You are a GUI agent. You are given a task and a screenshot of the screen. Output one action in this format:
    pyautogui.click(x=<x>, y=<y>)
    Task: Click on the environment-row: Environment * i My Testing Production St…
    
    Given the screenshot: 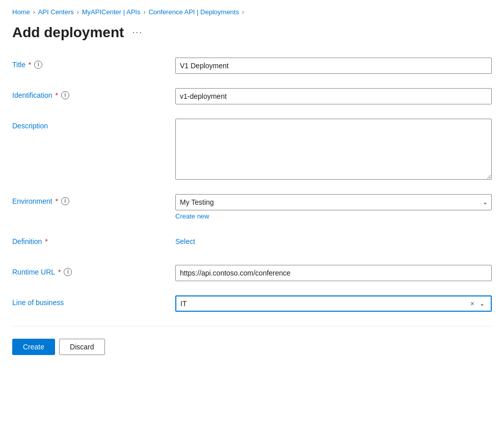 What is the action you would take?
    pyautogui.click(x=252, y=207)
    